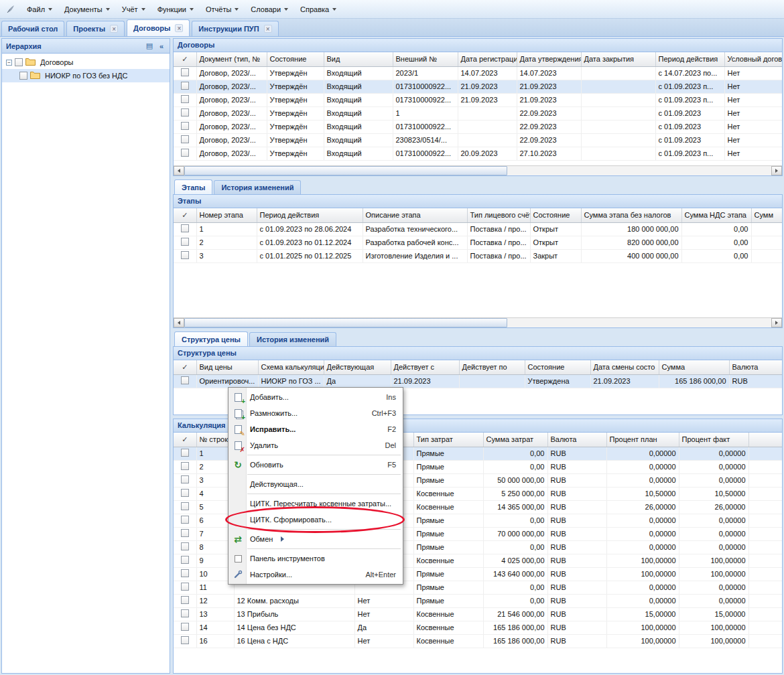 The height and width of the screenshot is (675, 784). Describe the element at coordinates (478, 229) in the screenshot. I see `table-row: 1с 01.09.2023 по 28.06.2024Разработка те…` at that location.